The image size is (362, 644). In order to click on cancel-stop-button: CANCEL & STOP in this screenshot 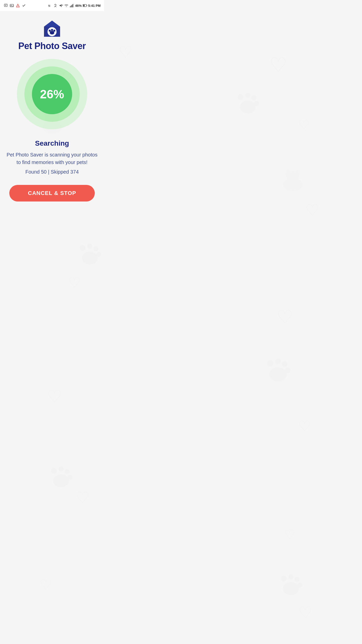, I will do `click(52, 193)`.